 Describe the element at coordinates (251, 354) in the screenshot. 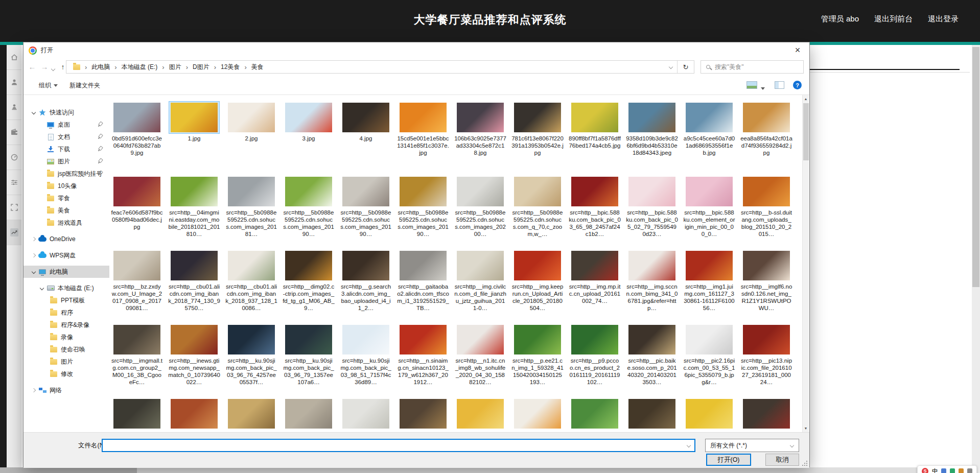

I see `file-item: src=http__ku.90sjimg.com_back_pic_03_96_…` at that location.